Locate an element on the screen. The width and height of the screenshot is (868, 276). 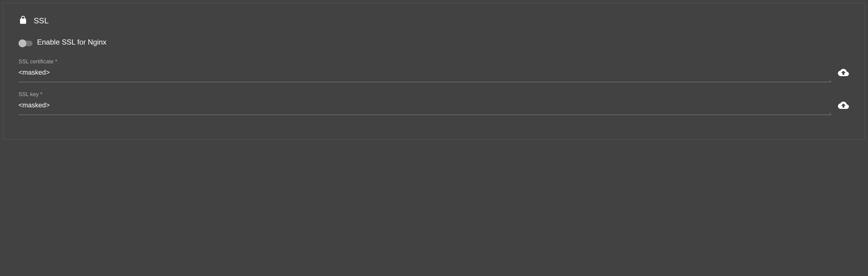
ssl-key-row: SSL key * is located at coordinates (434, 103).